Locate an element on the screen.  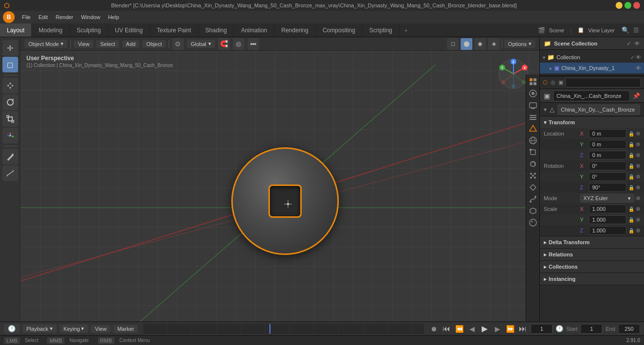
scale-z-lock: 🔒 is located at coordinates (631, 231).